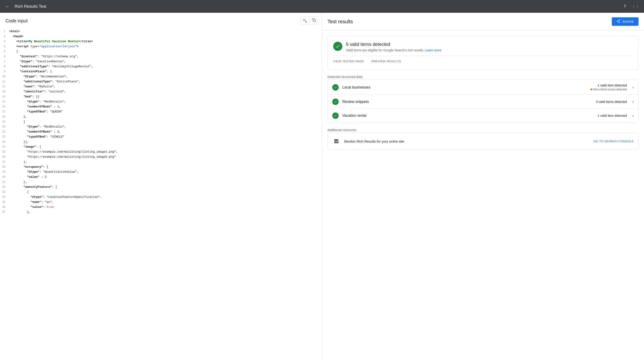 This screenshot has height=360, width=644. What do you see at coordinates (166, 92) in the screenshot?
I see `line-content: "identifier": "suiteid",` at bounding box center [166, 92].